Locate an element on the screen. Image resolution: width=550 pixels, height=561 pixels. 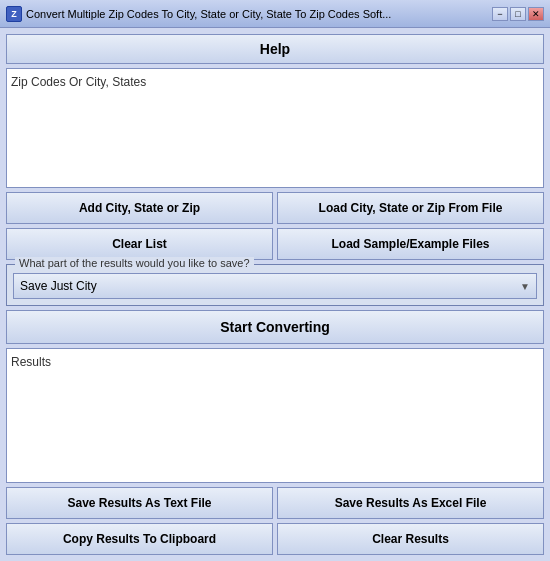
add-load-row: Add City, State or Zip Load City, State … is located at coordinates (275, 208).